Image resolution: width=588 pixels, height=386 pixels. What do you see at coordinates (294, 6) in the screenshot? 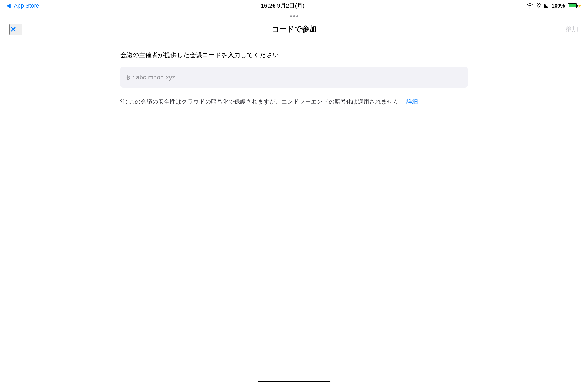
I see `status-bar: ◀ App Store 16:26 9月2日(月) 100% ⚡` at bounding box center [294, 6].